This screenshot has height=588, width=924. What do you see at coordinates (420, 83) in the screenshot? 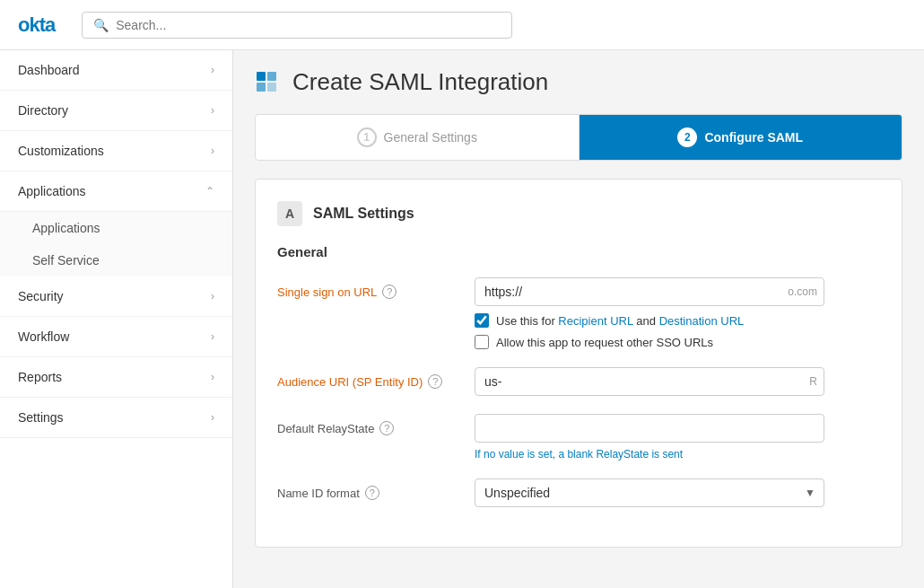
I see `page-title-text: Create SAML Integration` at bounding box center [420, 83].